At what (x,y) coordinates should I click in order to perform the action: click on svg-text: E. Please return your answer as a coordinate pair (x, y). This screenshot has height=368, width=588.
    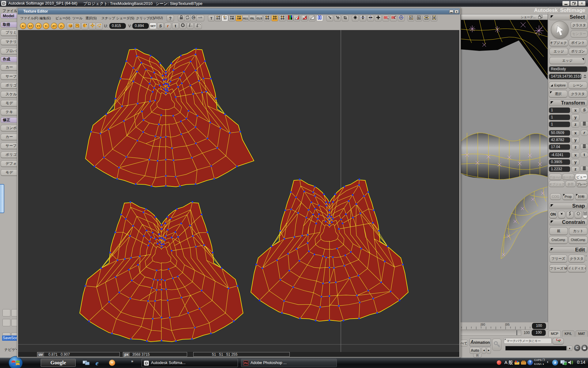
    Looking at the image, I should click on (233, 18).